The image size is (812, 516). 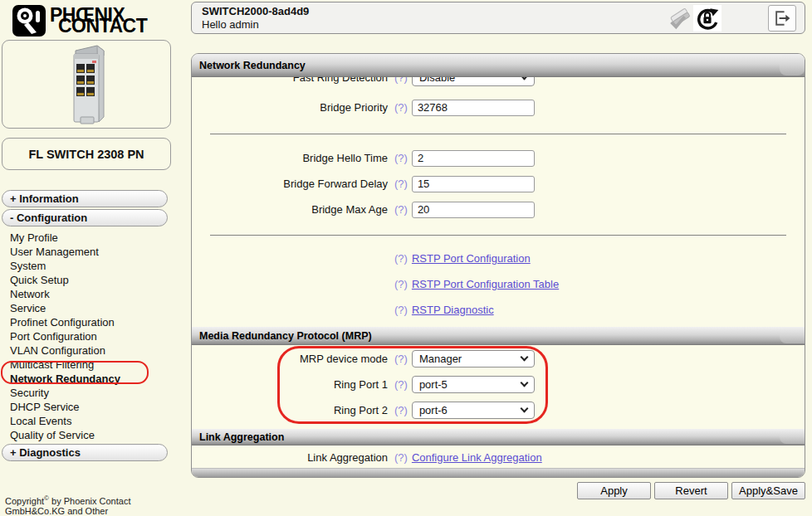 I want to click on nav-item-port-configuration: Port Configuration, so click(x=90, y=337).